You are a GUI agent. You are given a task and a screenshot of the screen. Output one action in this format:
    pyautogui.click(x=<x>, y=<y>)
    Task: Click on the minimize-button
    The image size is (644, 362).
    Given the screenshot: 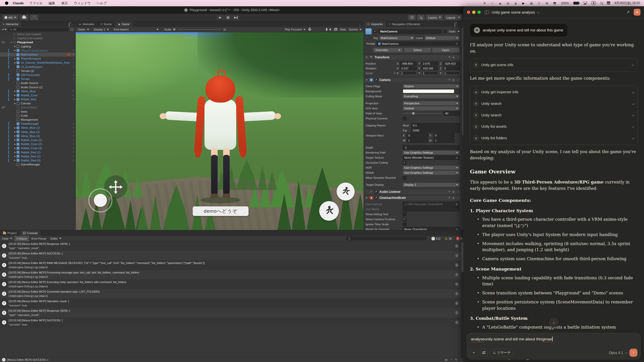 What is the action you would take?
    pyautogui.click(x=474, y=12)
    